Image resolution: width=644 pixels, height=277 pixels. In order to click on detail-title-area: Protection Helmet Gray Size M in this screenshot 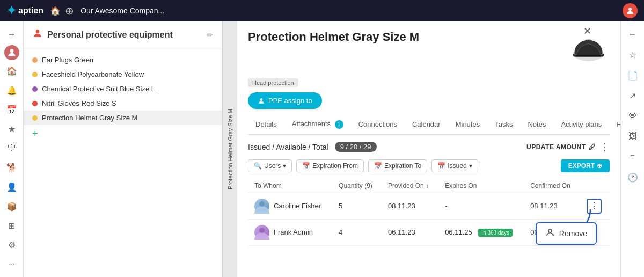, I will do `click(334, 37)`.